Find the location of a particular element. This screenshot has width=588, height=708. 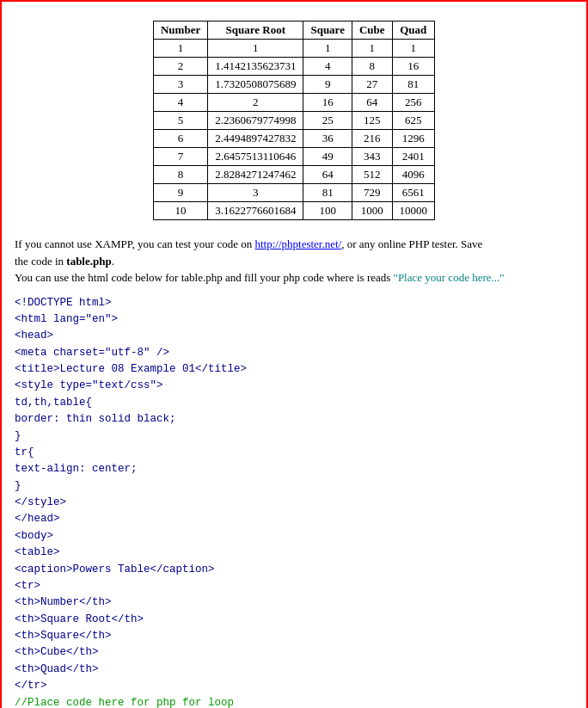

table-cell: 10 is located at coordinates (181, 212).